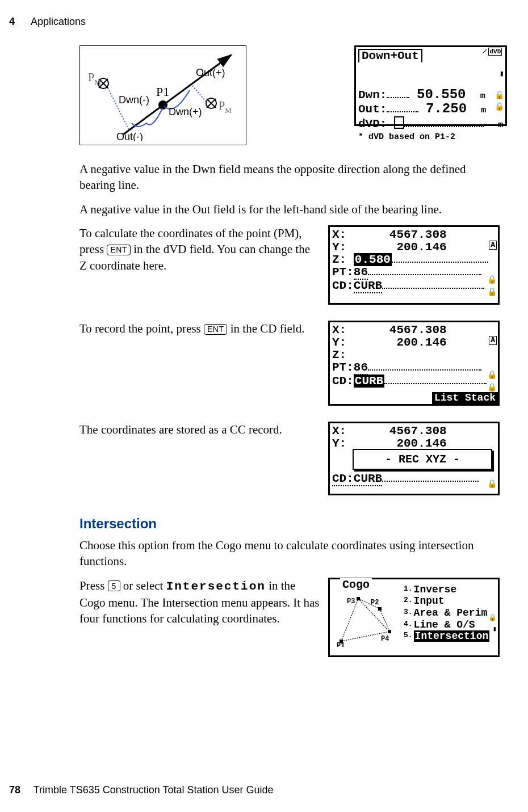 This screenshot has height=812, width=528. What do you see at coordinates (95, 78) in the screenshot?
I see `svg-text: PM'` at bounding box center [95, 78].